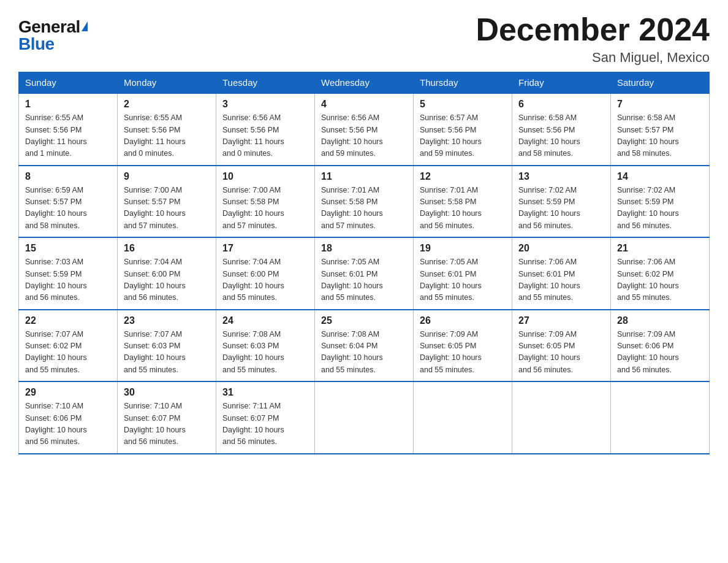 Image resolution: width=728 pixels, height=563 pixels. I want to click on table-row: 3Sunrise: 6:56 AMSunset: 5:56 PMDaylight…, so click(266, 129).